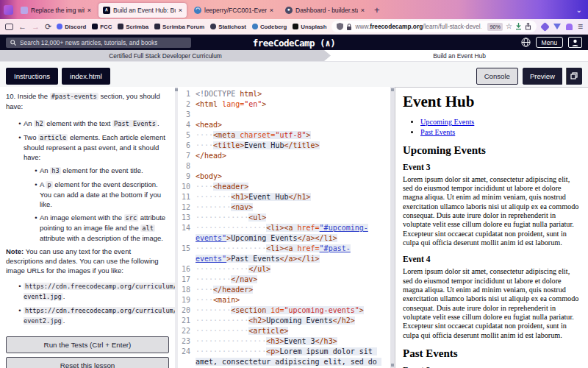 Image resolution: width=588 pixels, height=368 pixels. Describe the element at coordinates (193, 10) in the screenshot. I see `tab-strip: Replace the img with a div×∧Build an Eve…` at that location.